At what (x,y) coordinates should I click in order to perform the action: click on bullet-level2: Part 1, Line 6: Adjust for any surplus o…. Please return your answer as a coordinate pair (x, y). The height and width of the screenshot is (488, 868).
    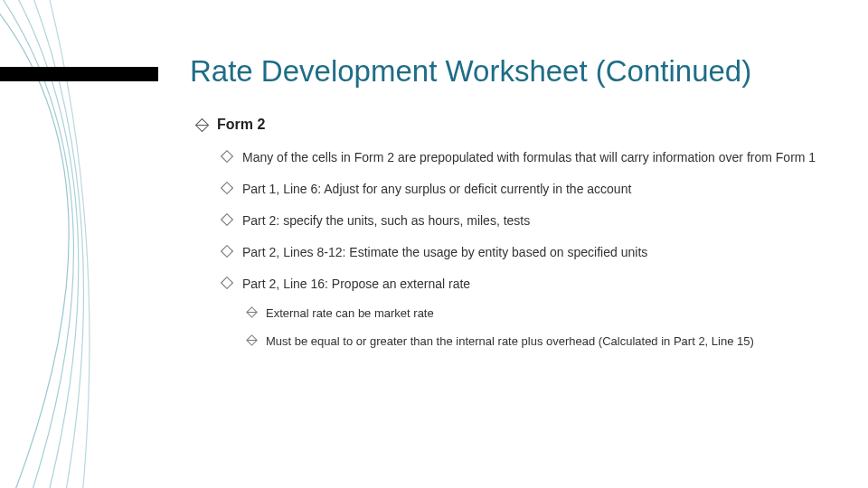
    Looking at the image, I should click on (524, 190).